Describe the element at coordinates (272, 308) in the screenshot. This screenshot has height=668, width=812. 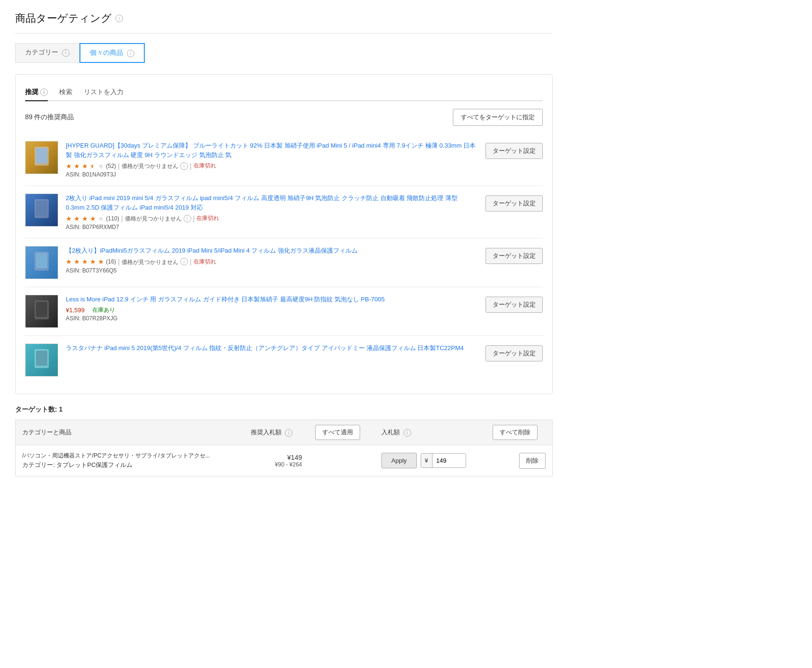
I see `product-info: Less is More iPad 12.9 インチ 用 ガラスフィルム ガイド…` at that location.